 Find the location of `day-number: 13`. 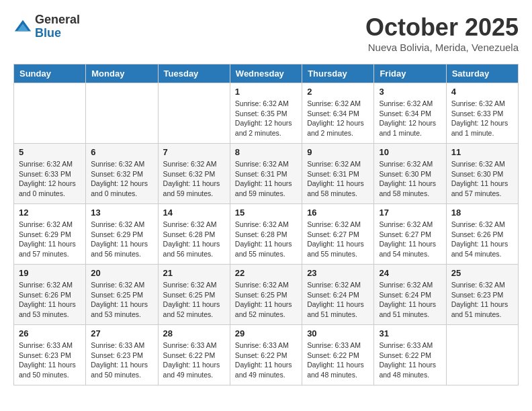

day-number: 13 is located at coordinates (122, 212).